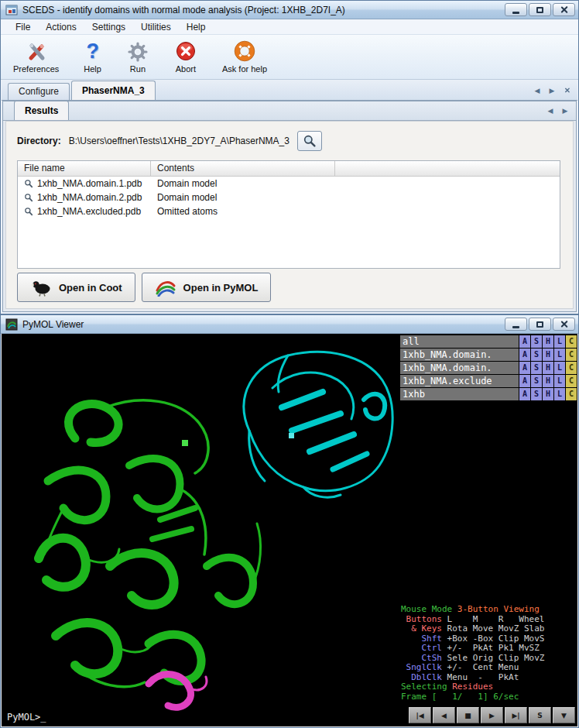  What do you see at coordinates (113, 91) in the screenshot?
I see `tab-label: PhaserNMA_3` at bounding box center [113, 91].